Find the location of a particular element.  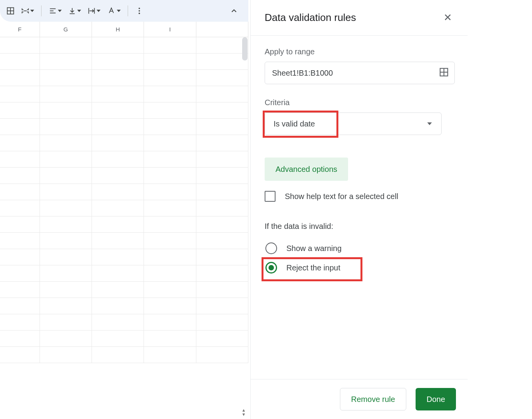

remove-rule-button: Remove rule is located at coordinates (373, 399).